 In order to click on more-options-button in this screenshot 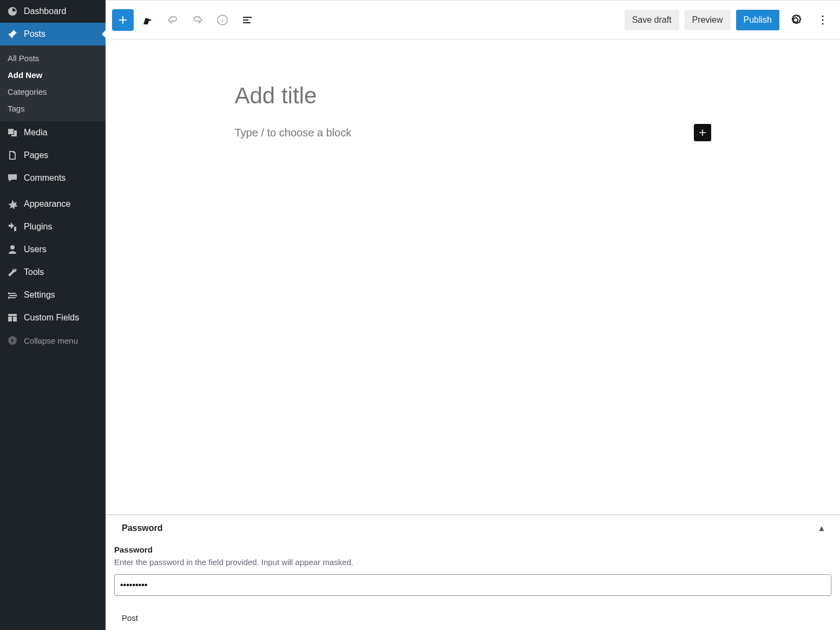, I will do `click(823, 20)`.